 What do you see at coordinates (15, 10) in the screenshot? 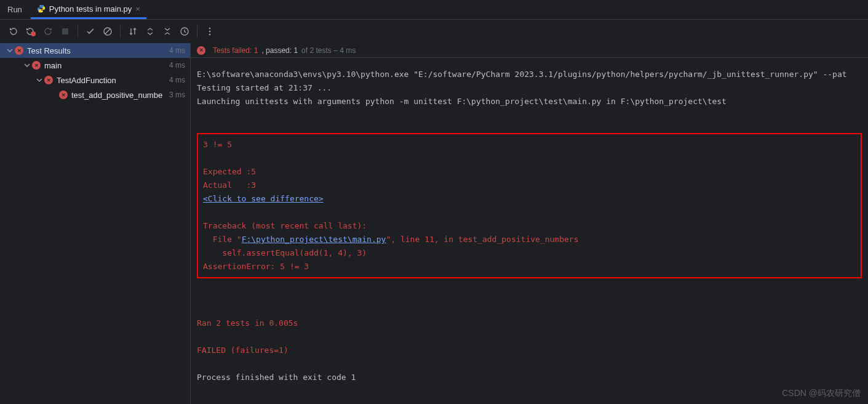
I see `run-tool-label: Run` at bounding box center [15, 10].